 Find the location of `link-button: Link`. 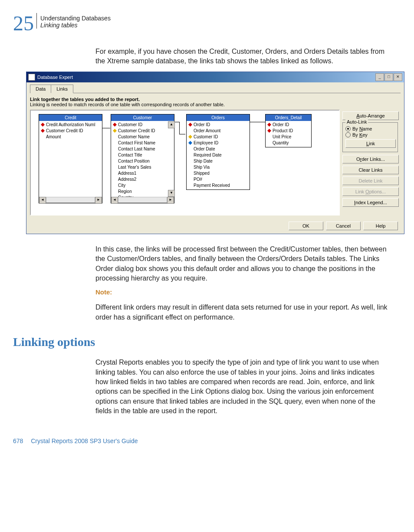

link-button: Link is located at coordinates (371, 144).